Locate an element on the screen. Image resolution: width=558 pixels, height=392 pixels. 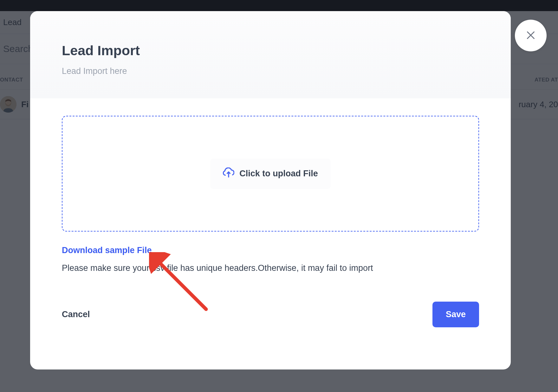
cancel-button: Cancel is located at coordinates (76, 315).